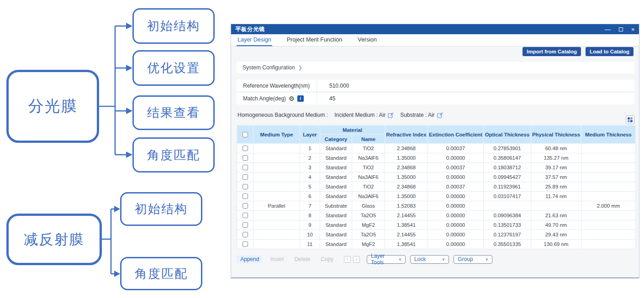  Describe the element at coordinates (302, 259) in the screenshot. I see `delete-button: Delete` at that location.